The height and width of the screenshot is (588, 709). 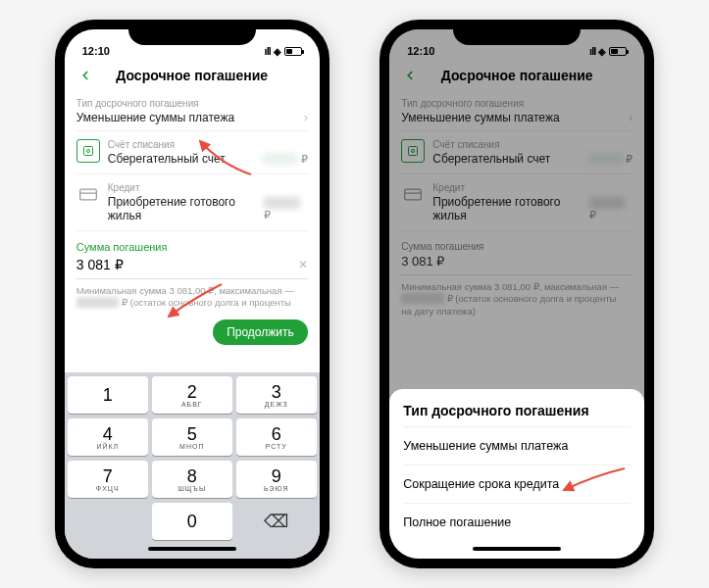 What do you see at coordinates (208, 145) in the screenshot?
I see `account-label: Счёт списания` at bounding box center [208, 145].